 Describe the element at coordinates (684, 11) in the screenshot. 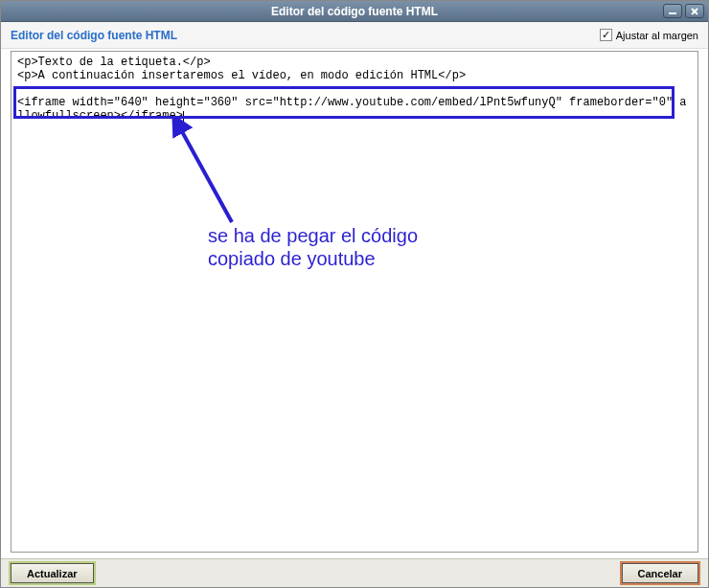

I see `titlebar-buttons` at that location.